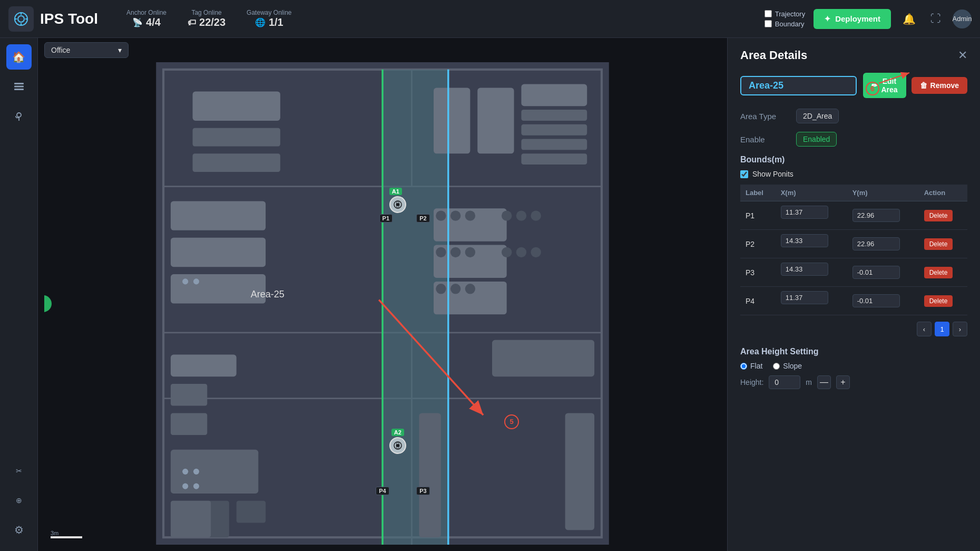 The width and height of the screenshot is (980, 551). I want to click on anchor-label: Anchor Online, so click(146, 13).